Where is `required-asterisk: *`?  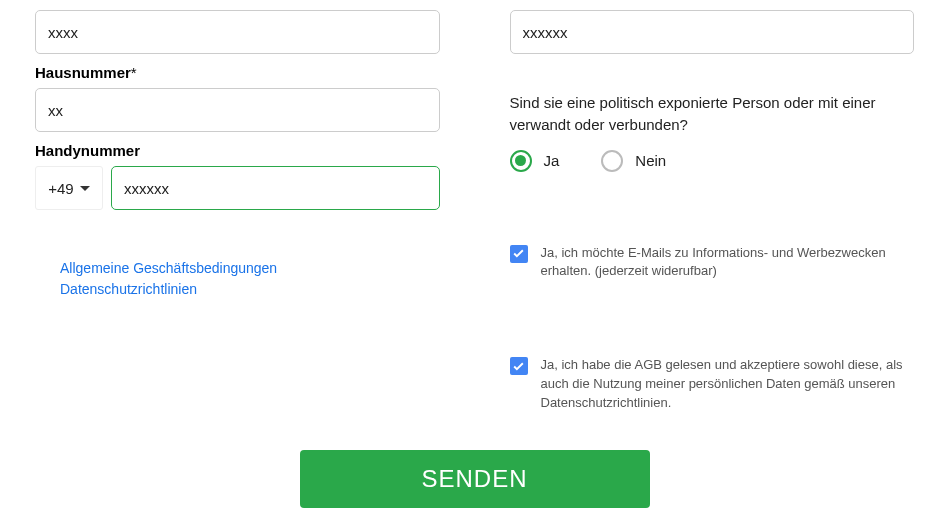 required-asterisk: * is located at coordinates (134, 72).